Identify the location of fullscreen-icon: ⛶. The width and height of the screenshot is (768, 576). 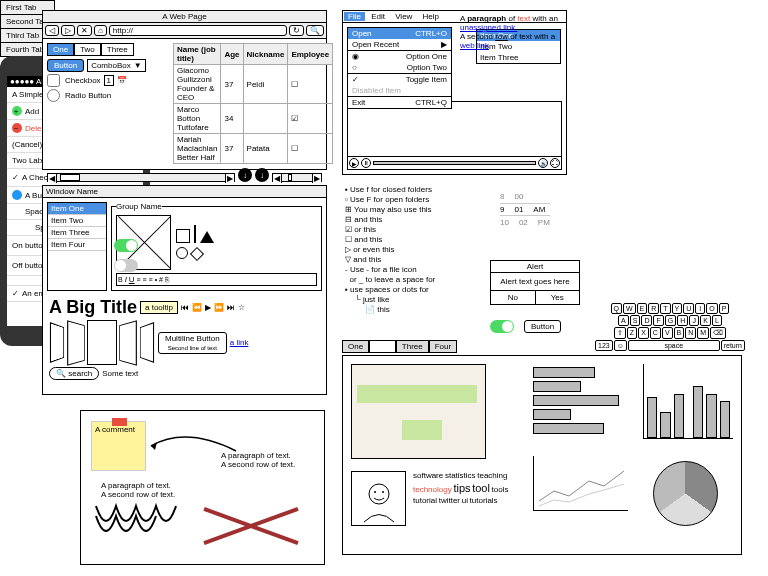
(555, 163).